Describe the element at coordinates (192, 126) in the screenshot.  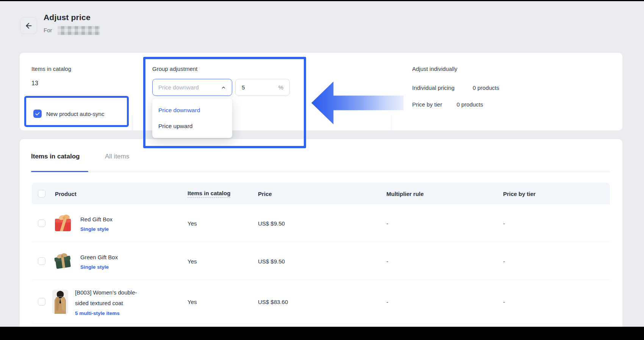
I see `dropdown-option-price-upward: Price upward` at that location.